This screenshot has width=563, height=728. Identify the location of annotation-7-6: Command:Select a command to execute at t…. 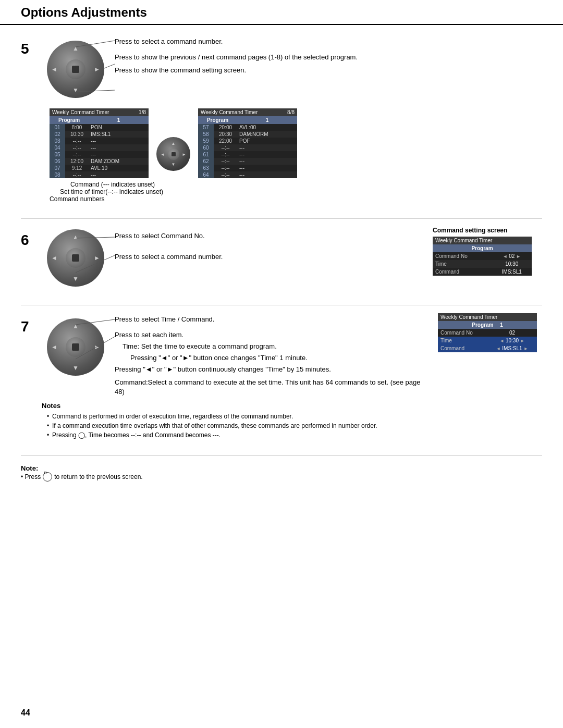
(271, 387).